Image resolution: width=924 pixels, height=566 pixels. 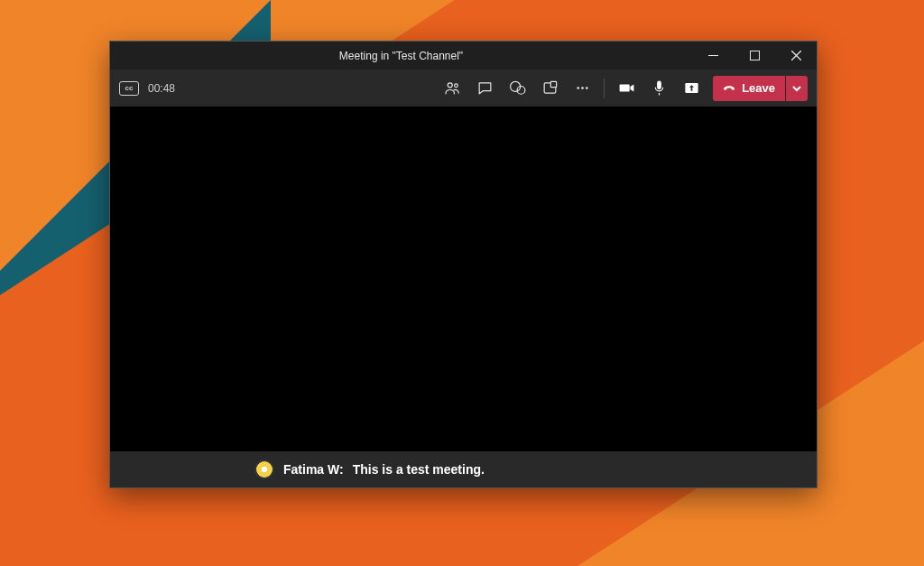 I want to click on meeting-toolbar: cc 00:48, so click(x=464, y=88).